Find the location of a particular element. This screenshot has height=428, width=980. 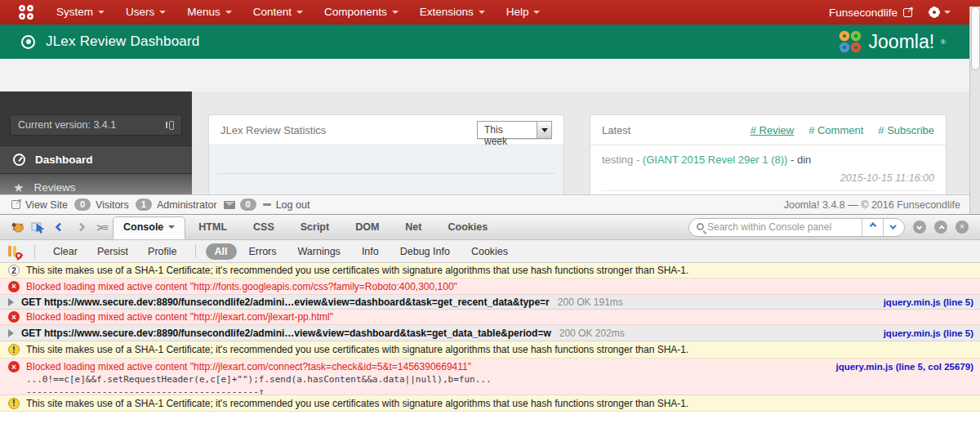

filter-all: All is located at coordinates (221, 252).